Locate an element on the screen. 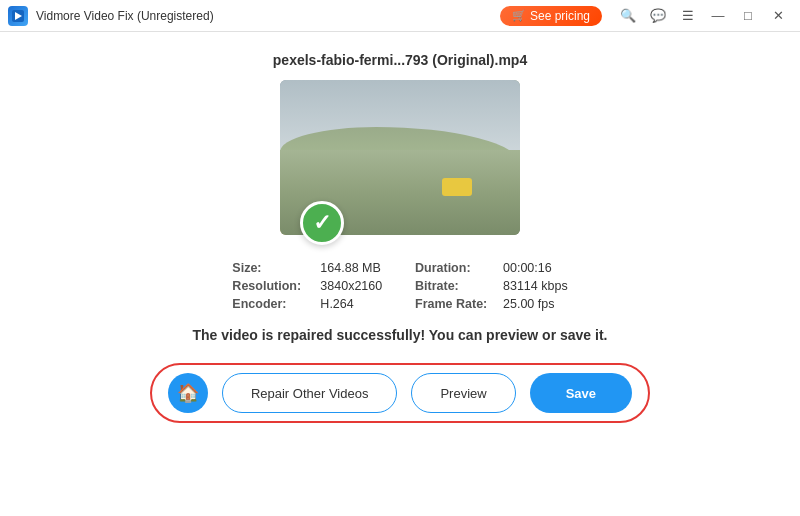 The image size is (800, 516). maximize-button: □ is located at coordinates (748, 16).